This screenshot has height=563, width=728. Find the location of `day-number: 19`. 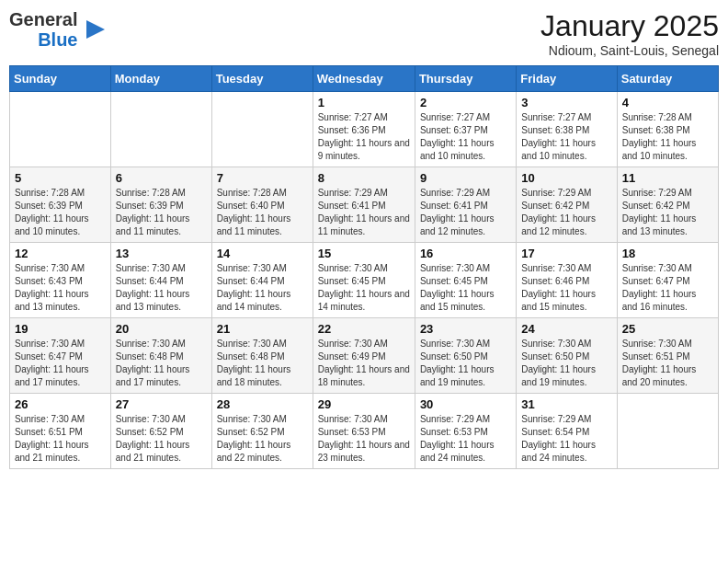

day-number: 19 is located at coordinates (61, 329).